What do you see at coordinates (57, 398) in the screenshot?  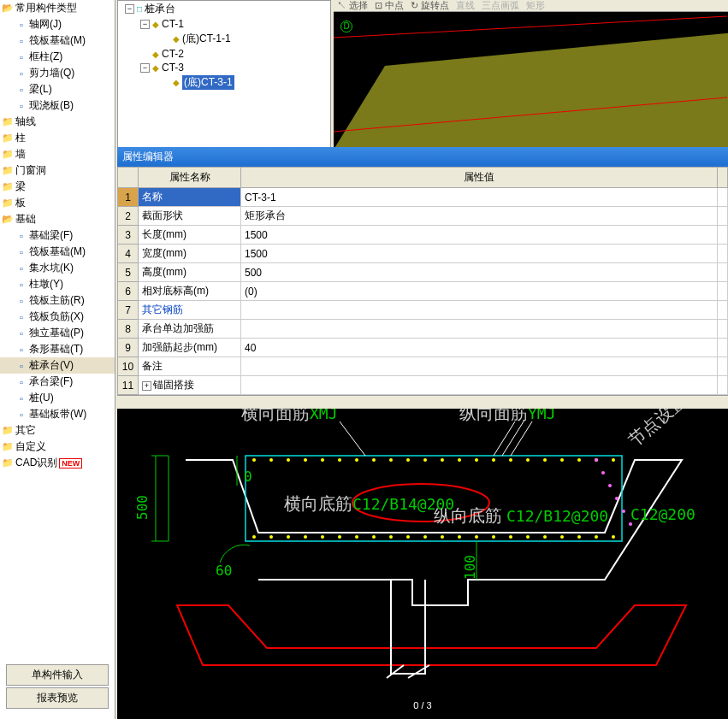 I see `tree-item-foundation: ▫桩(U)` at bounding box center [57, 398].